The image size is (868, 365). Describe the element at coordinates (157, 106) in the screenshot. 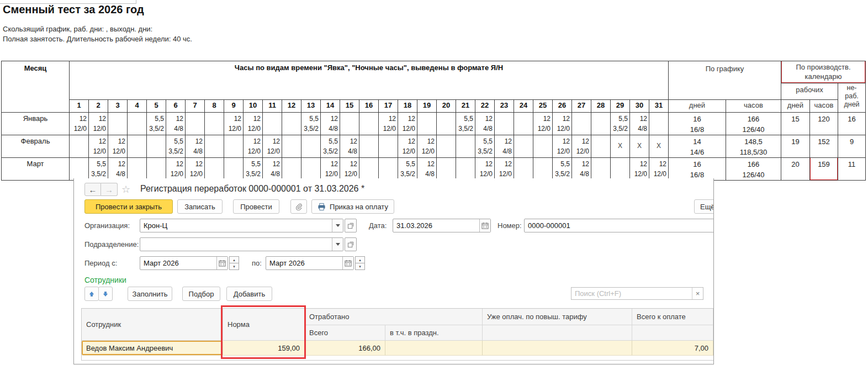

I see `day-number-header: 5` at that location.